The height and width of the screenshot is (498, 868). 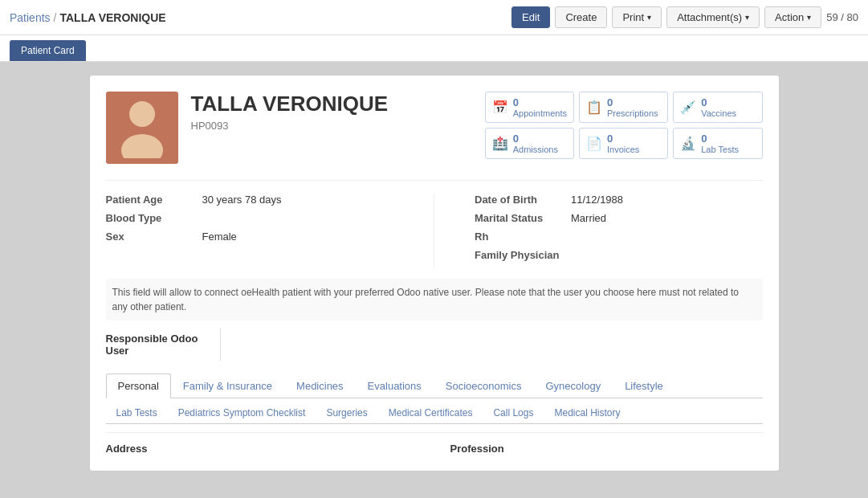 What do you see at coordinates (540, 108) in the screenshot?
I see `stat-info-0: 0 Appointments` at bounding box center [540, 108].